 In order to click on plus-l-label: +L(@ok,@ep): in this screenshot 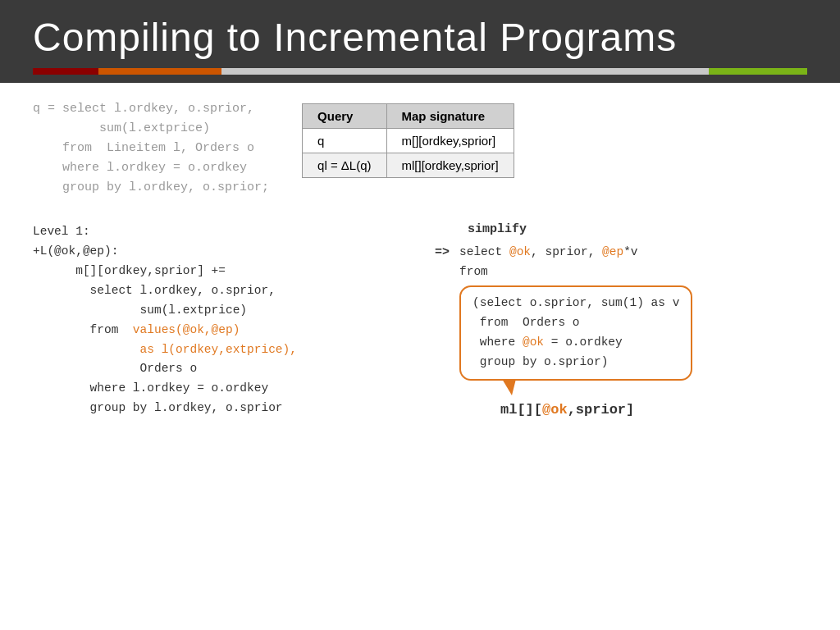, I will do `click(230, 252)`.